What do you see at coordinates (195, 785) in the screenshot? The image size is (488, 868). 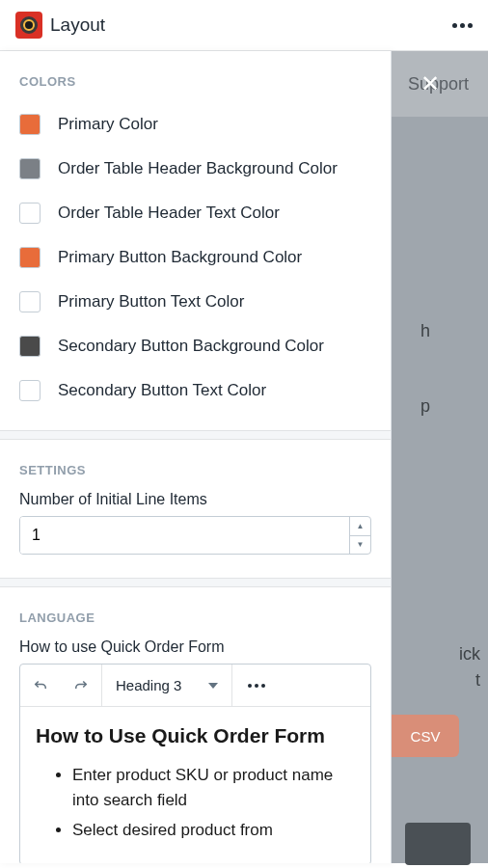 I see `editor-content: How to Use Quick Order Form Enter produc…` at bounding box center [195, 785].